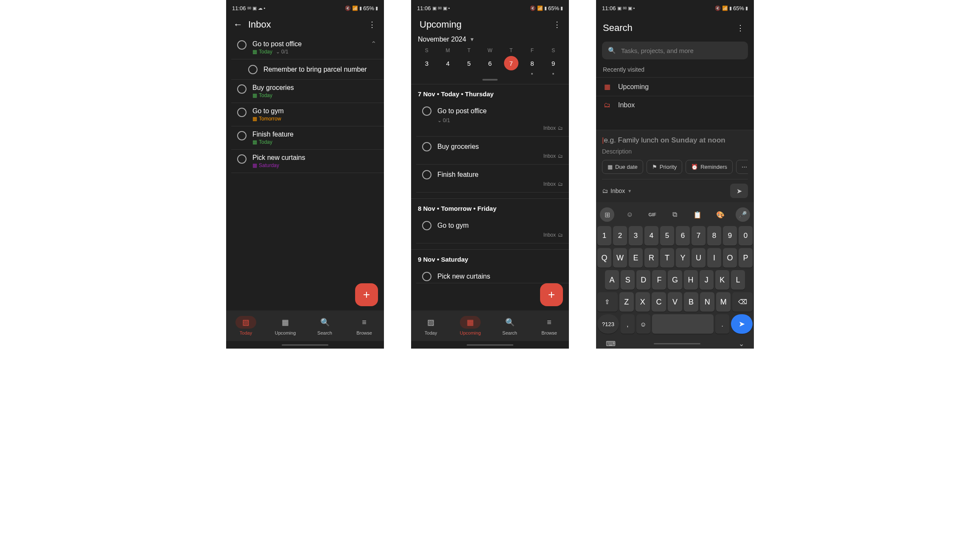  Describe the element at coordinates (742, 302) in the screenshot. I see `key-backspace: ⌫` at that location.